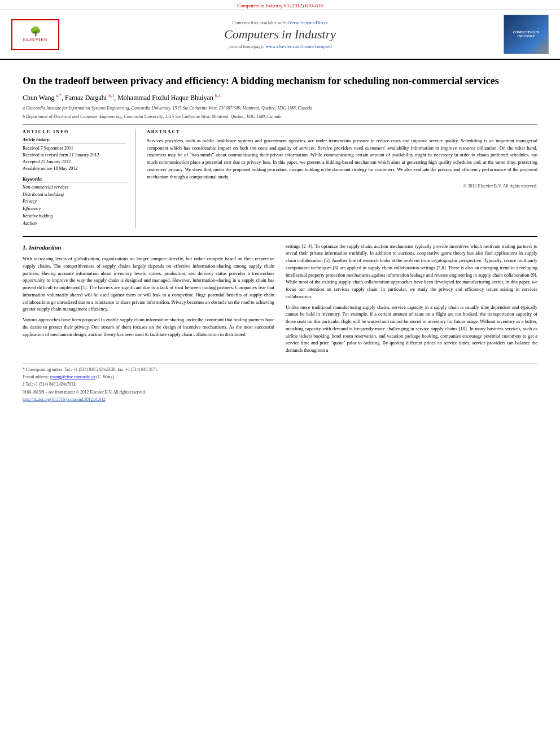  Describe the element at coordinates (280, 5) in the screenshot. I see `top-bar: Computers in Industry 63 (2012) 610–618` at that location.